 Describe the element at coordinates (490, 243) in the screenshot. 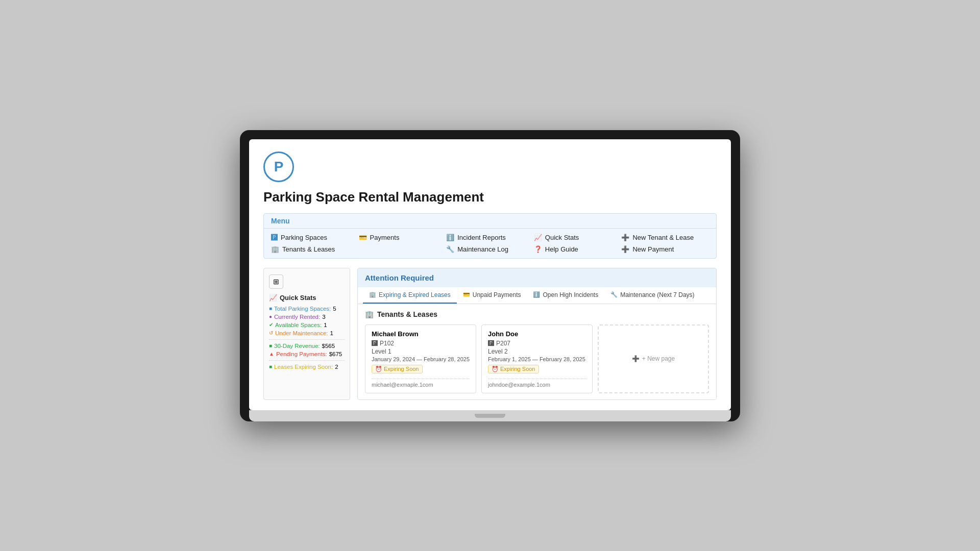

I see `menu-grid: 🅿 Parking Spaces 🏢 Tenants & Leases 💳 Pa…` at that location.